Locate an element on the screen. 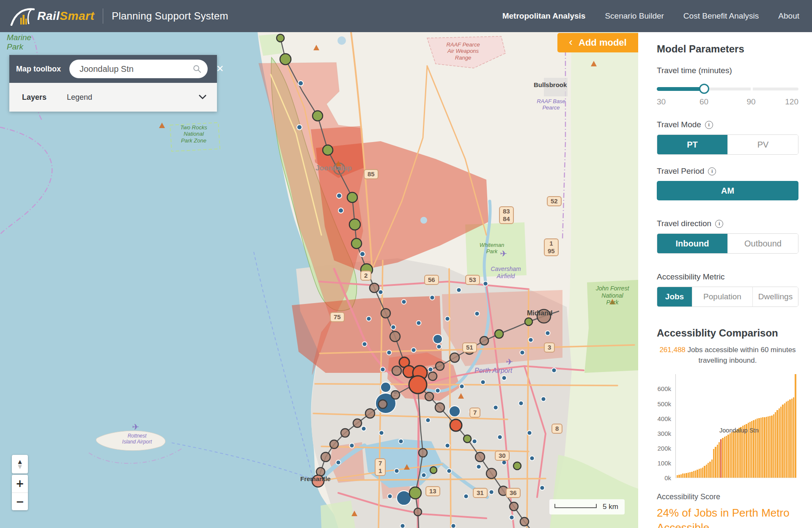  brand-logo: RailSmart is located at coordinates (52, 16).